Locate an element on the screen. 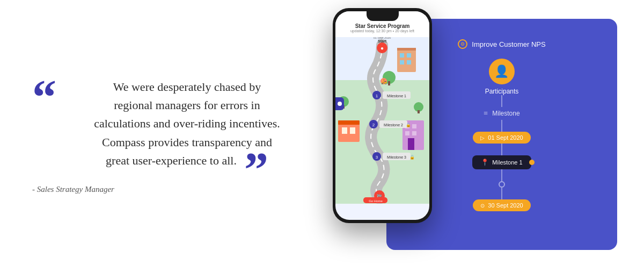 The height and width of the screenshot is (272, 644). svg-text: 2 is located at coordinates (374, 125).